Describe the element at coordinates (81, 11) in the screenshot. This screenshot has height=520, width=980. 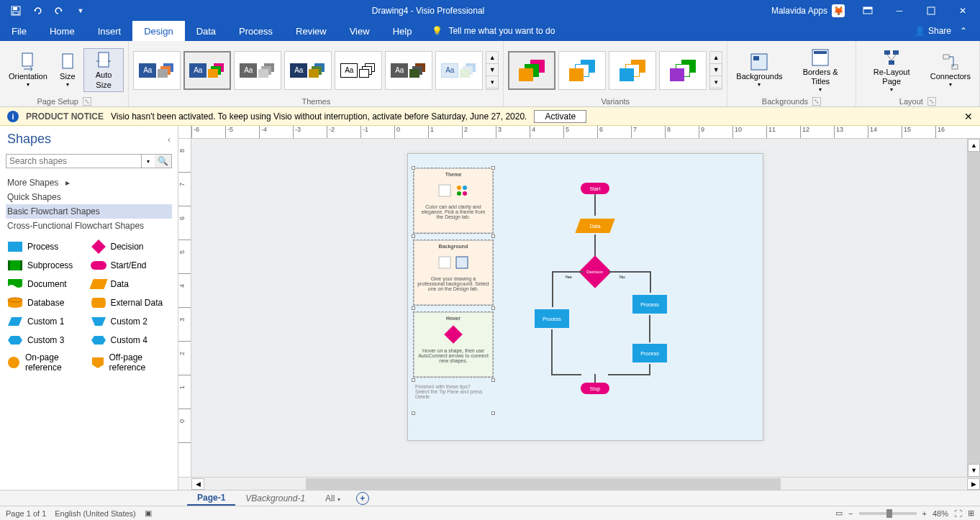
I see `qat-customize-icon: ▼` at that location.